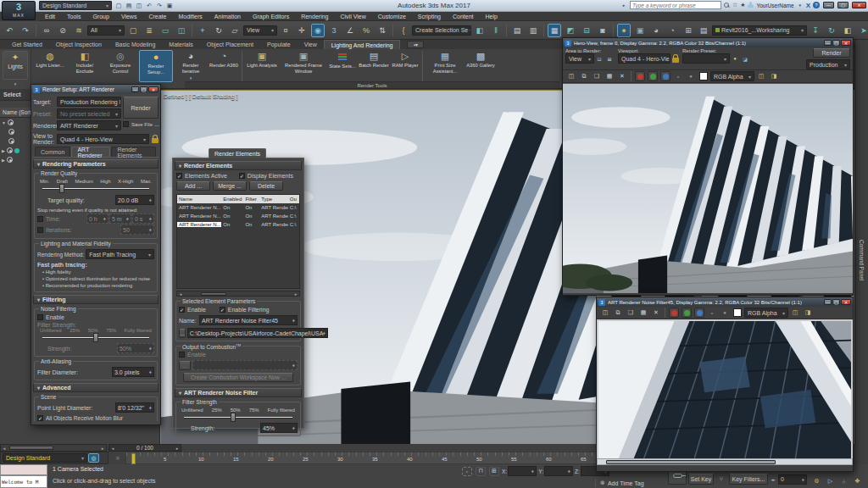  Describe the element at coordinates (96, 90) in the screenshot. I see `render-setup-titlebar: 3 Render Setup: ART Renderer —▢✕` at that location.